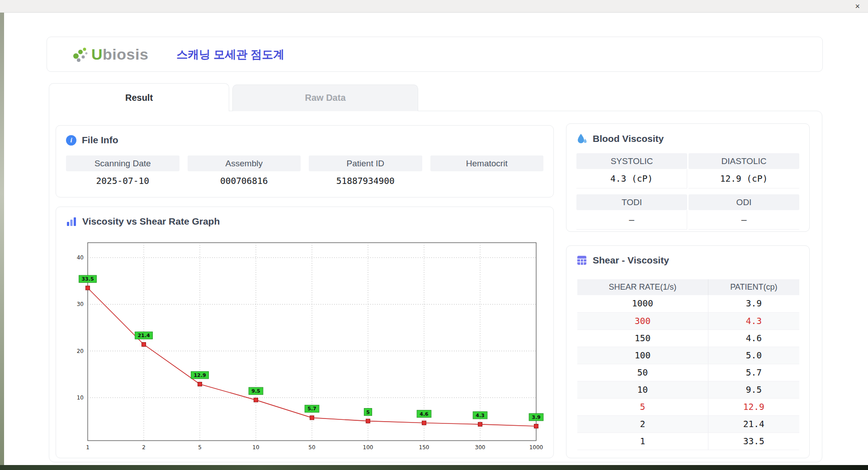 This screenshot has width=868, height=470. I want to click on table-row: 133.5, so click(688, 441).